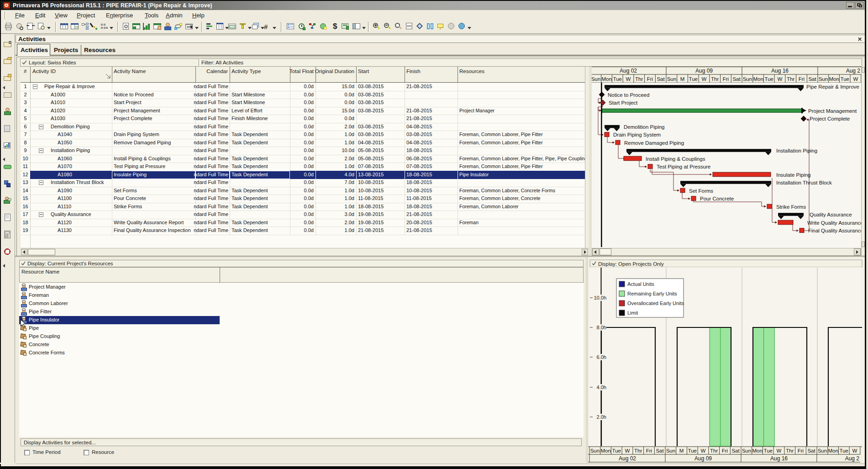 The image size is (868, 469). I want to click on svg-text: Remaining Early Units, so click(652, 294).